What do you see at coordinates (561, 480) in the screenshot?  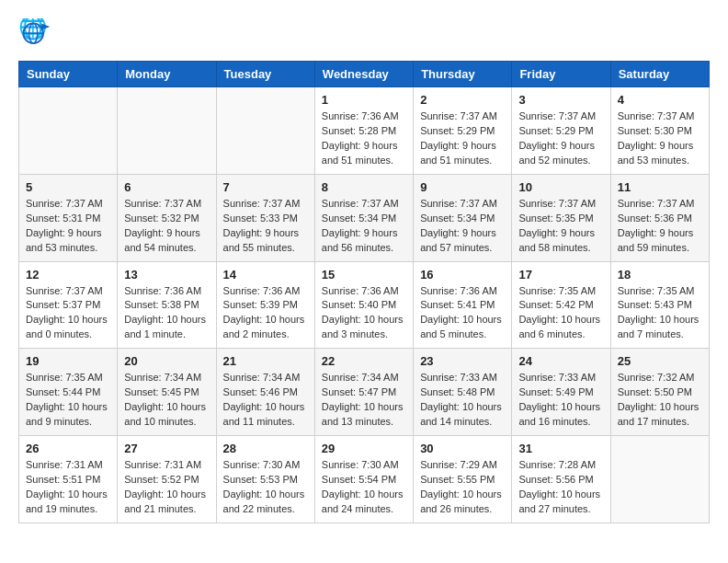 I see `day-cell: 31Sunrise: 7:28 AM Sunset: 5:56 PM Dayli…` at bounding box center [561, 480].